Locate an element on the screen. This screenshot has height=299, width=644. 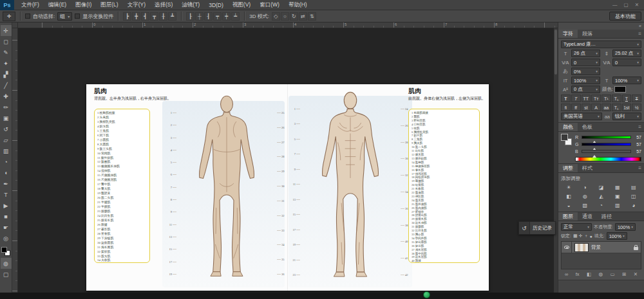
layers-toolbar-icon: ✕ is located at coordinates (636, 274).